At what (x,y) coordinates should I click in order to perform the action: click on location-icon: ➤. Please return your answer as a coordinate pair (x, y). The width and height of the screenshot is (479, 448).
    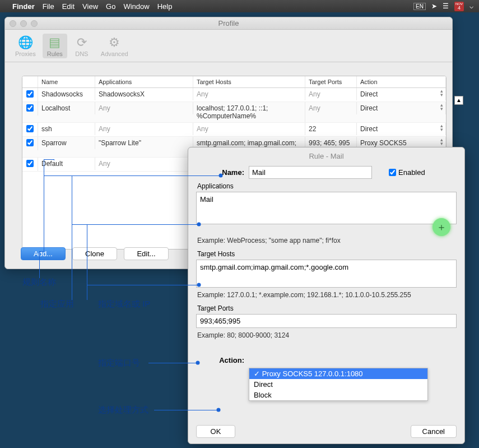
    Looking at the image, I should click on (434, 6).